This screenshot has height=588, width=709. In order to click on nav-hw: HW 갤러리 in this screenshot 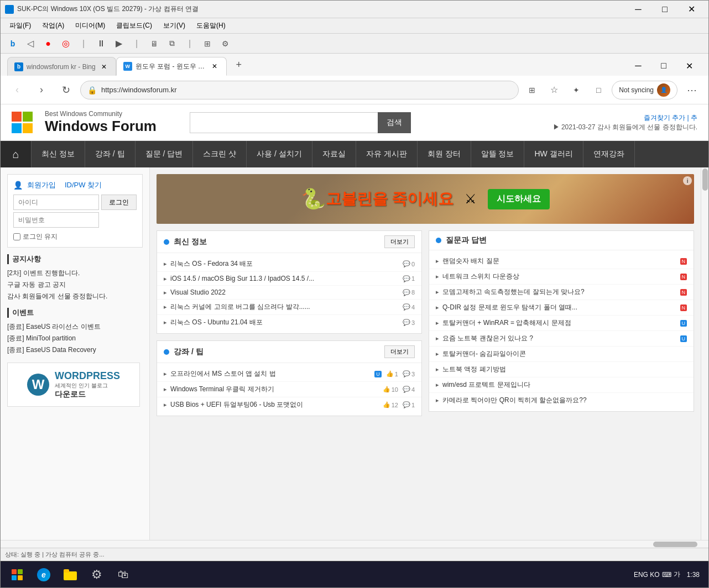, I will do `click(554, 154)`.